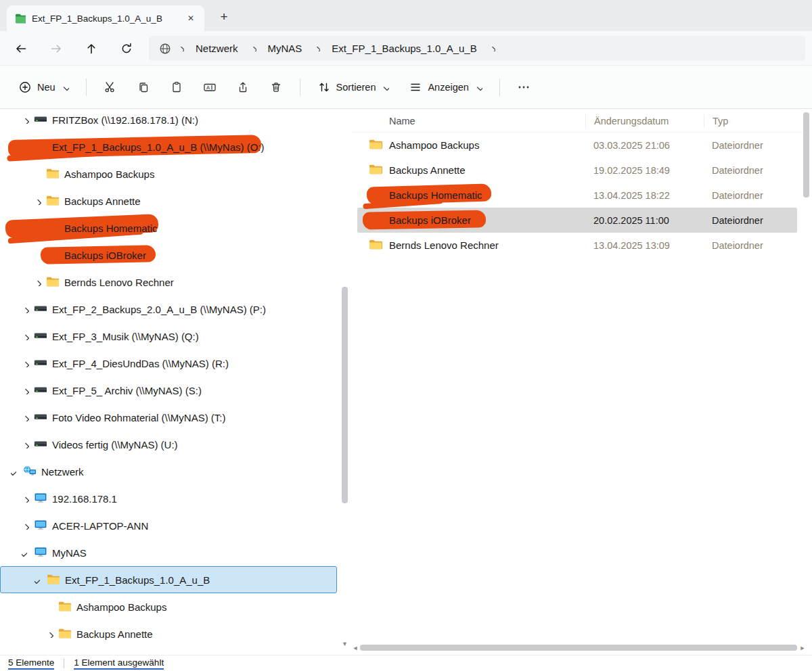  Describe the element at coordinates (137, 580) in the screenshot. I see `sidebar-item-label: Ext_FP_1_Backups_1.0_A_u_B` at that location.